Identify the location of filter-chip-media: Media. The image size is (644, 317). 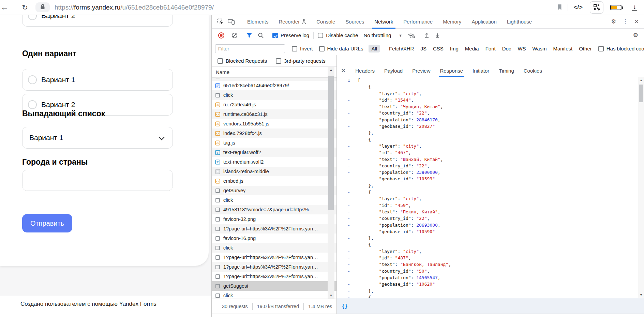
(472, 48).